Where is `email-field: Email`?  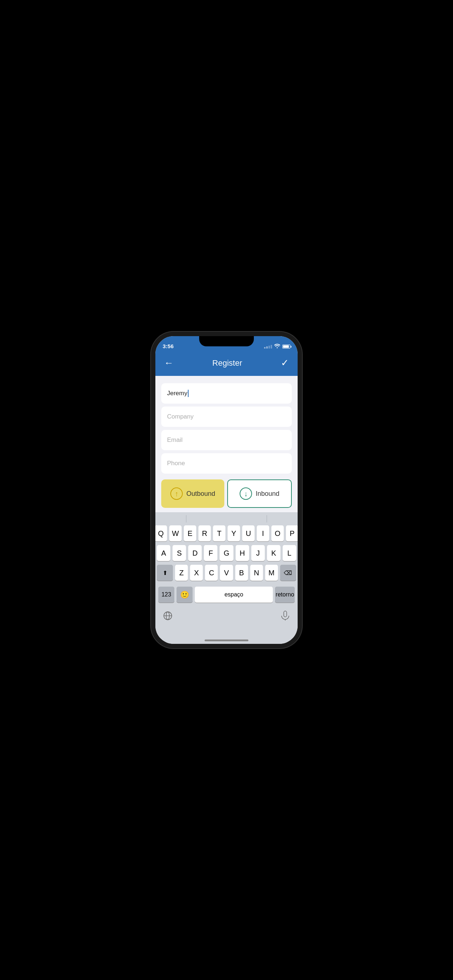 email-field: Email is located at coordinates (226, 440).